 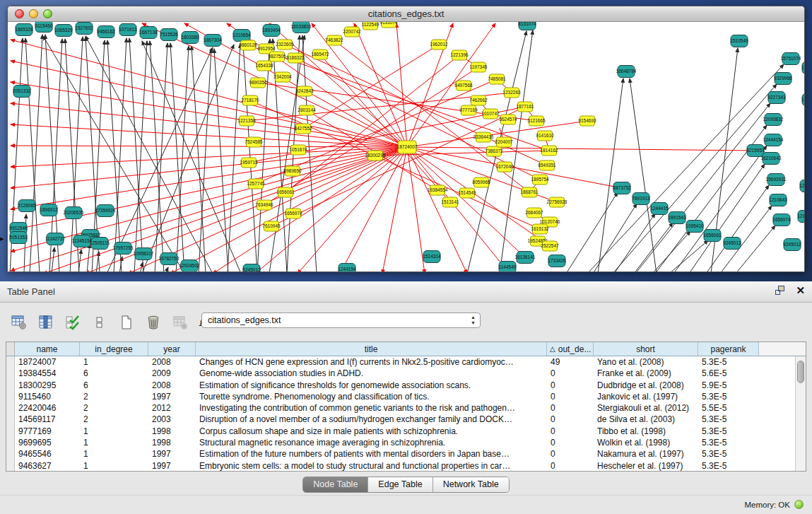 I want to click on graph-node: 2204007, so click(x=504, y=142).